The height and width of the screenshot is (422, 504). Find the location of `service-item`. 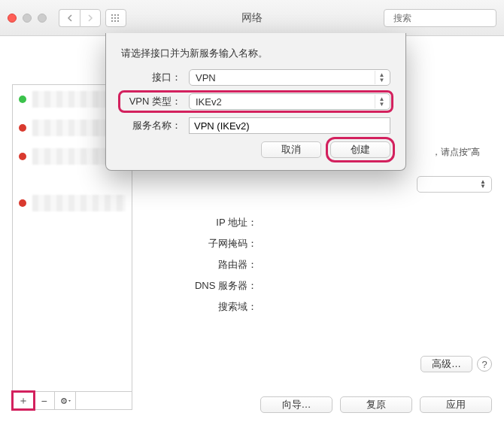

service-item is located at coordinates (72, 203).